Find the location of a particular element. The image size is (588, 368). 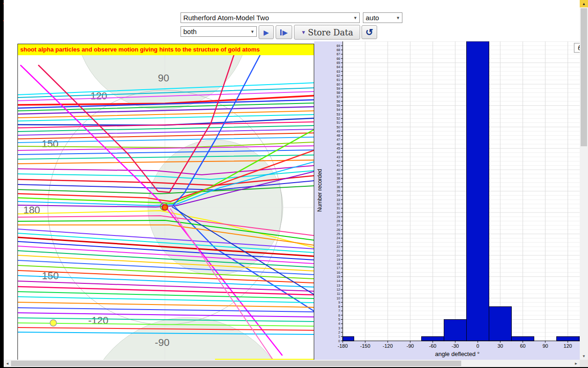

svg-text: 63 is located at coordinates (339, 72).